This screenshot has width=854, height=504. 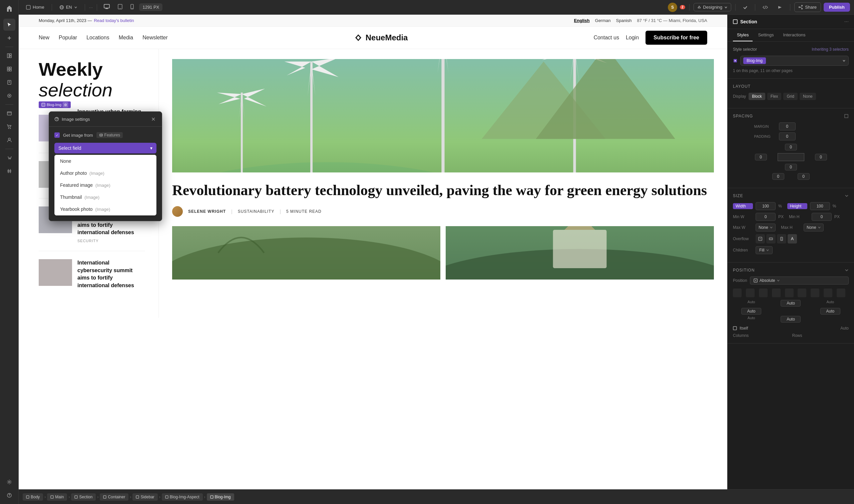 What do you see at coordinates (105, 185) in the screenshot?
I see `dropdown-featured-image: Featured image (Image)` at bounding box center [105, 185].